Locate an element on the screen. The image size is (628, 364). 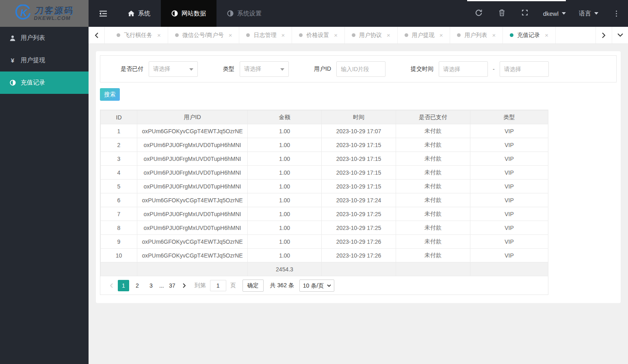
adjust-half-circle-icon is located at coordinates (13, 83).